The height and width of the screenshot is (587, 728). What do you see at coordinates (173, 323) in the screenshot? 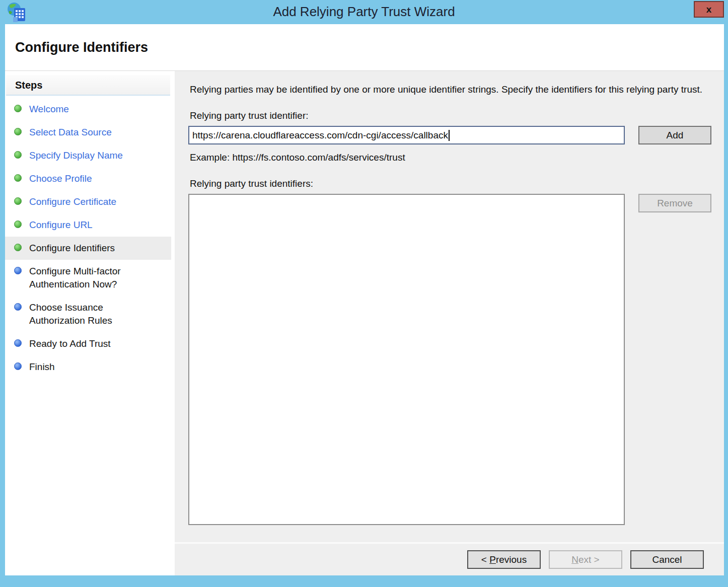
I see `pane-divider` at bounding box center [173, 323].